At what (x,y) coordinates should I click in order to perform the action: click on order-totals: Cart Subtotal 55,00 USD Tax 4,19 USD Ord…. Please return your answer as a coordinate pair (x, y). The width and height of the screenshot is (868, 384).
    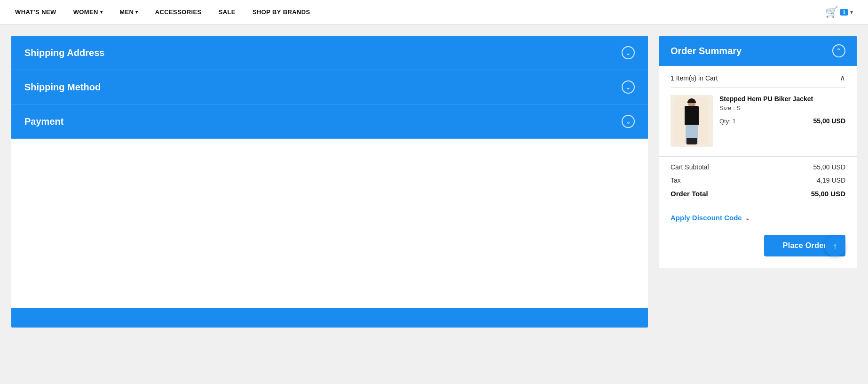
    Looking at the image, I should click on (758, 182).